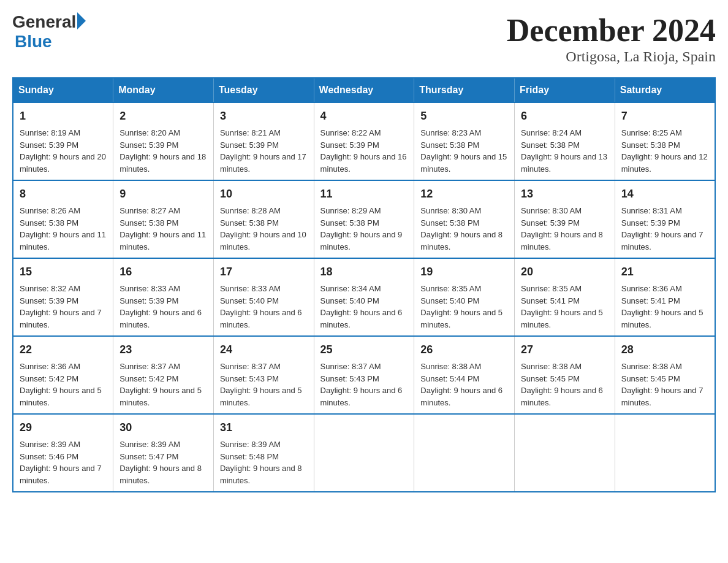 This screenshot has width=728, height=563. Describe the element at coordinates (163, 428) in the screenshot. I see `day-number: 30` at that location.